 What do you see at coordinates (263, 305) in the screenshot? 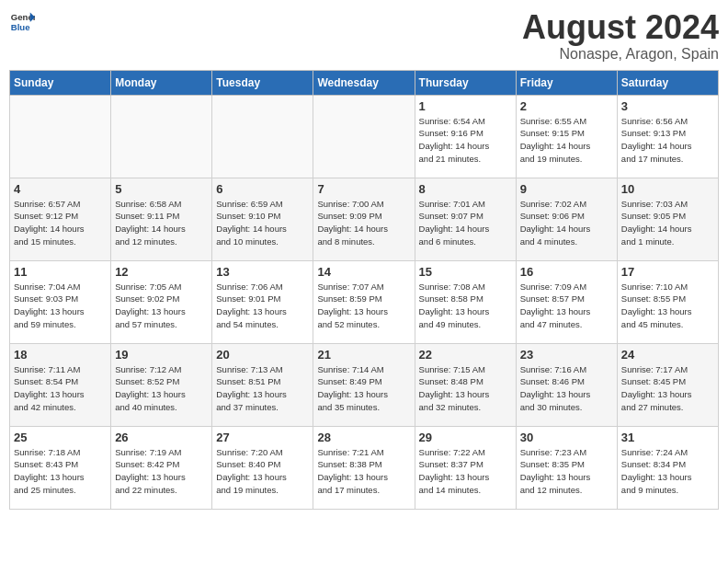
I see `day-info: Sunrise: 7:06 AM Sunset: 9:01 PM Dayligh…` at bounding box center [263, 305].